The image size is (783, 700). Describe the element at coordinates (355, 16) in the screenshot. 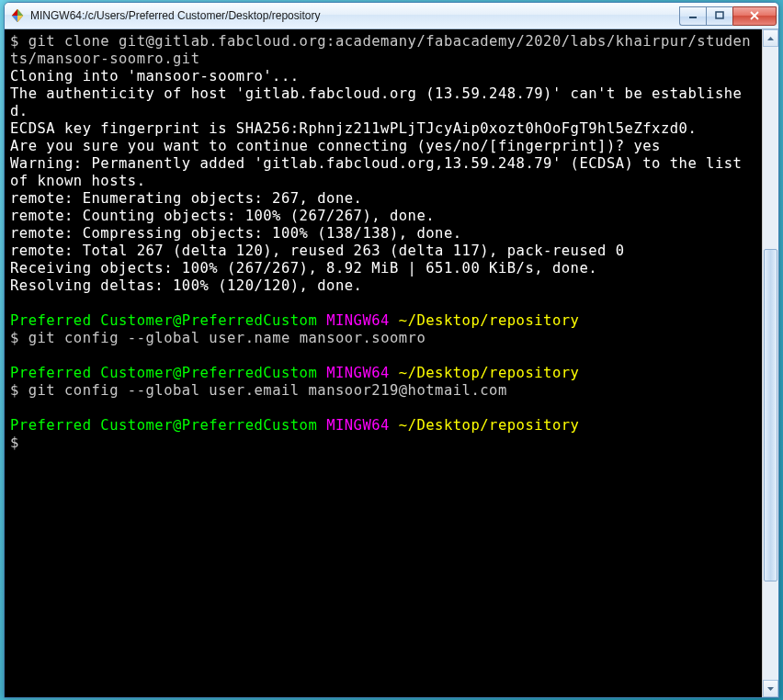

I see `window-title: MINGW64:/c/Users/Preferred Customer/Desk…` at that location.